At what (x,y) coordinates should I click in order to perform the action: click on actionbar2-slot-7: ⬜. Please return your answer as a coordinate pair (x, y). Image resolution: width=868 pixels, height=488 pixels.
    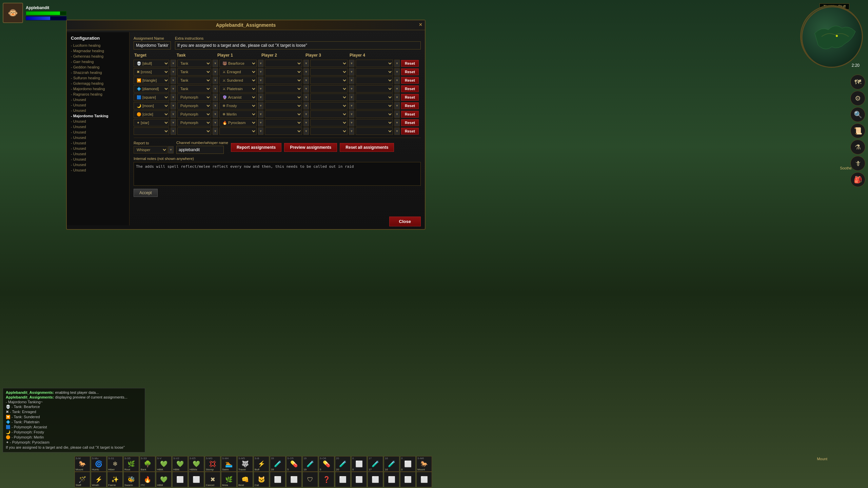
    Looking at the image, I should click on (196, 480).